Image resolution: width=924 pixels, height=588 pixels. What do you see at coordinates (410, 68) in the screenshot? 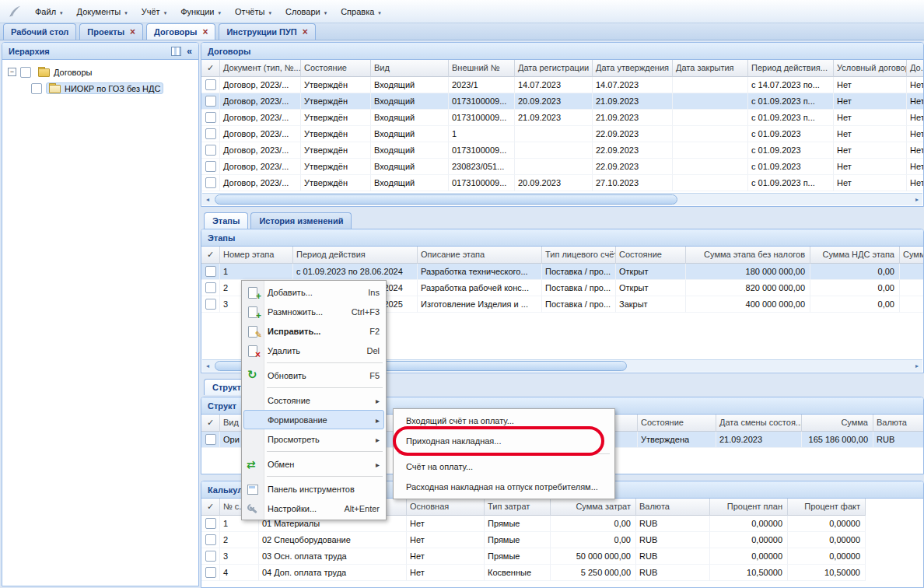
I see `column-header: Вид` at bounding box center [410, 68].